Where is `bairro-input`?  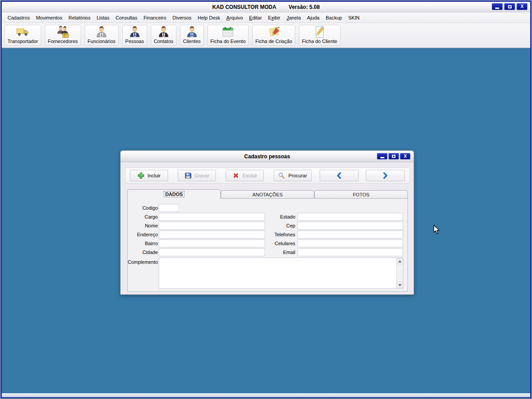 bairro-input is located at coordinates (212, 243).